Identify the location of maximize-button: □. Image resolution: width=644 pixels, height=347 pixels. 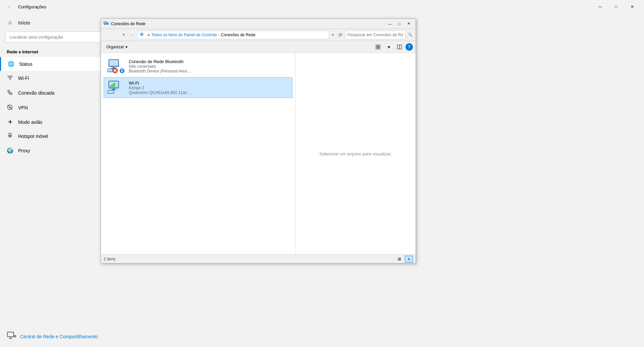
(616, 7).